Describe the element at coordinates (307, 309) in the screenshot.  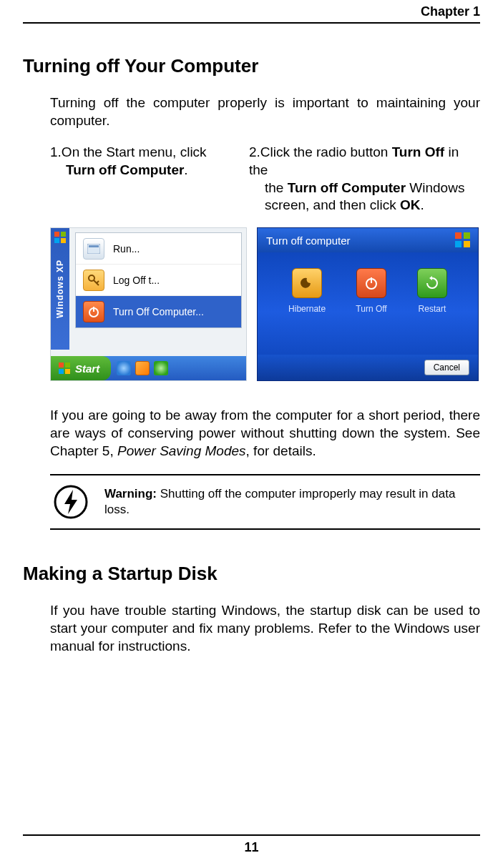
I see `option-hibernate-label: Hibernate` at that location.